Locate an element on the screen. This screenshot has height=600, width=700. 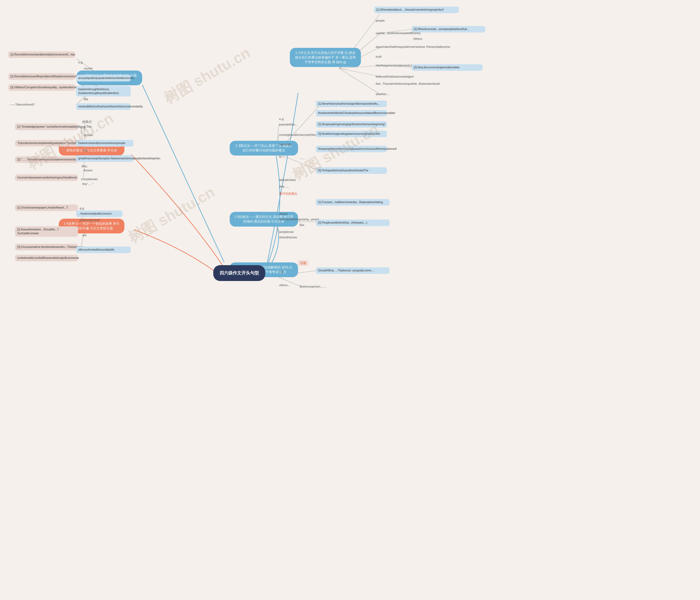
leaf-v5: [4].PerhapsitistimetohaveafreshlookatThe is located at coordinates (351, 171).